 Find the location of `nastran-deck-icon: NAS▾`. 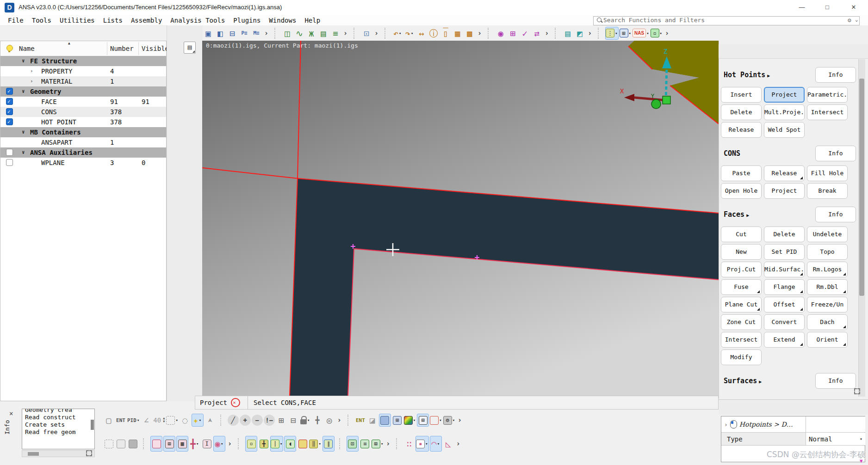

nastran-deck-icon: NAS▾ is located at coordinates (641, 33).